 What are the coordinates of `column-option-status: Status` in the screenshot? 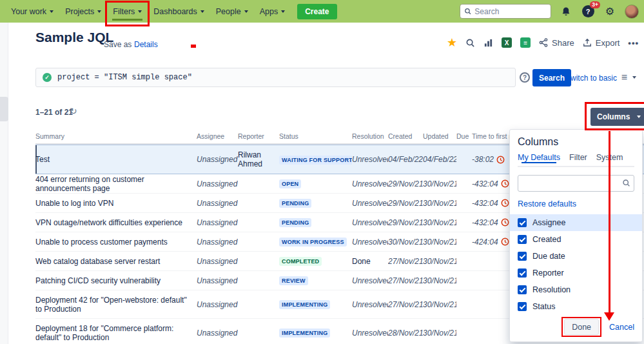 It's located at (576, 307).